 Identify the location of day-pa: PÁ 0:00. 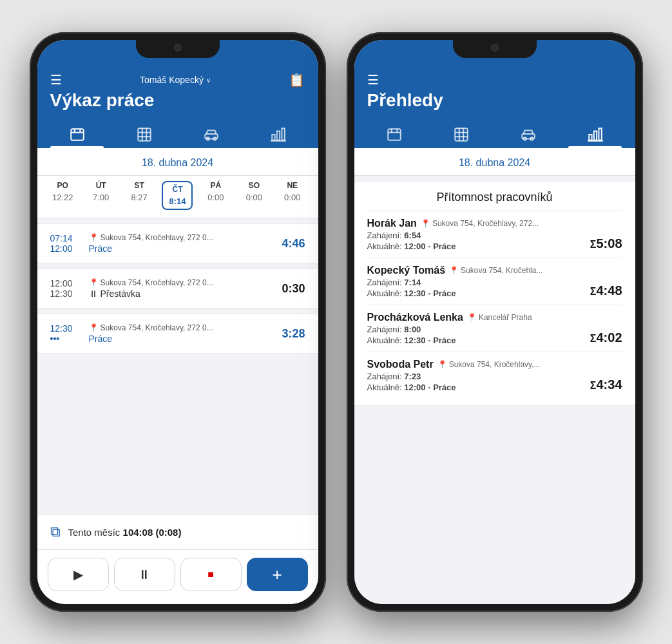
(216, 196).